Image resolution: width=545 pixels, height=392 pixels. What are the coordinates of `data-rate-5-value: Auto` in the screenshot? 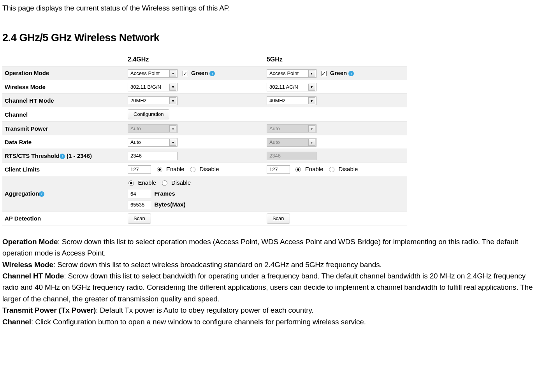 It's located at (275, 142).